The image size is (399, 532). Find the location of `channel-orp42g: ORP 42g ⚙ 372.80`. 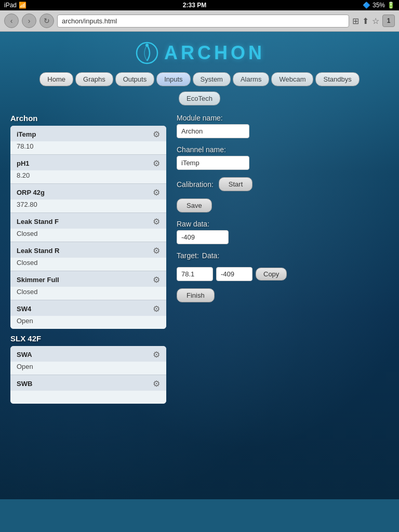

channel-orp42g: ORP 42g ⚙ 372.80 is located at coordinates (88, 198).